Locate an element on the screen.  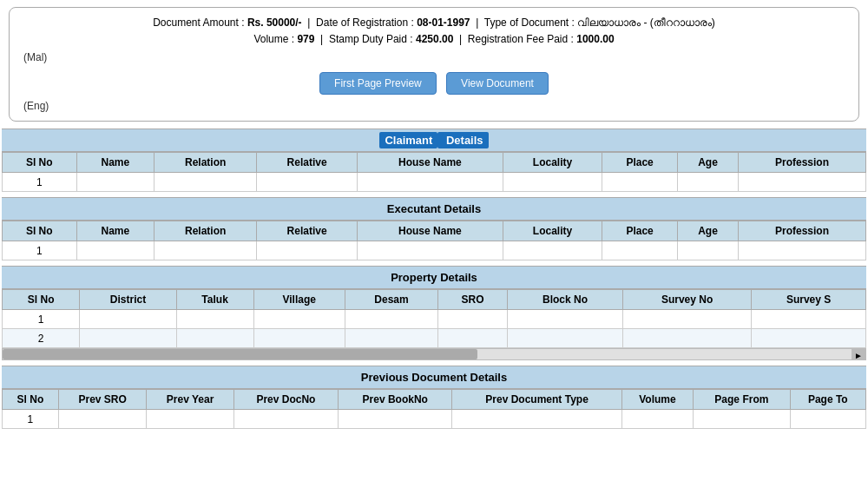
stamp-duty-label: Stamp Duty Paid is located at coordinates (368, 39).